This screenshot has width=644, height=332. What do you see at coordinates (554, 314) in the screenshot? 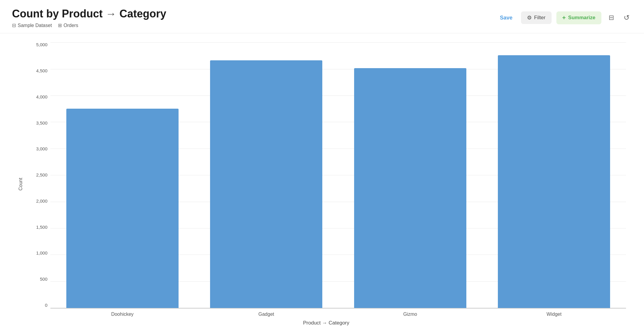
I see `x-label: Widget` at bounding box center [554, 314].